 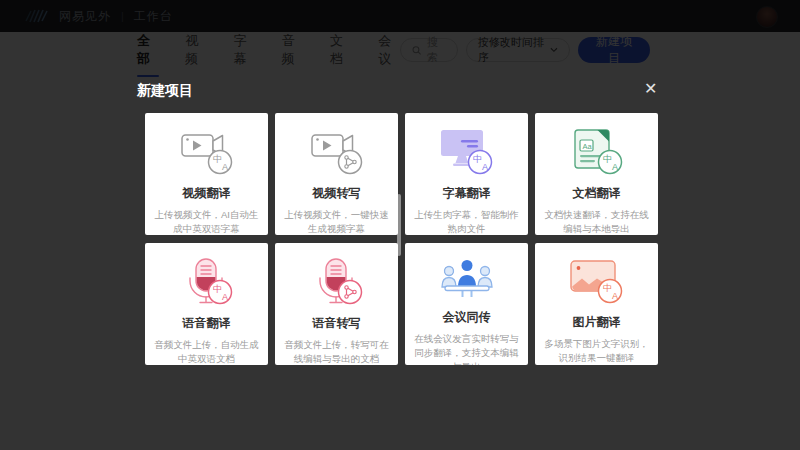 I want to click on card-audio-translate: 中 A 语音翻译 音频文件上传，自动生成中英双语文档, so click(x=206, y=304).